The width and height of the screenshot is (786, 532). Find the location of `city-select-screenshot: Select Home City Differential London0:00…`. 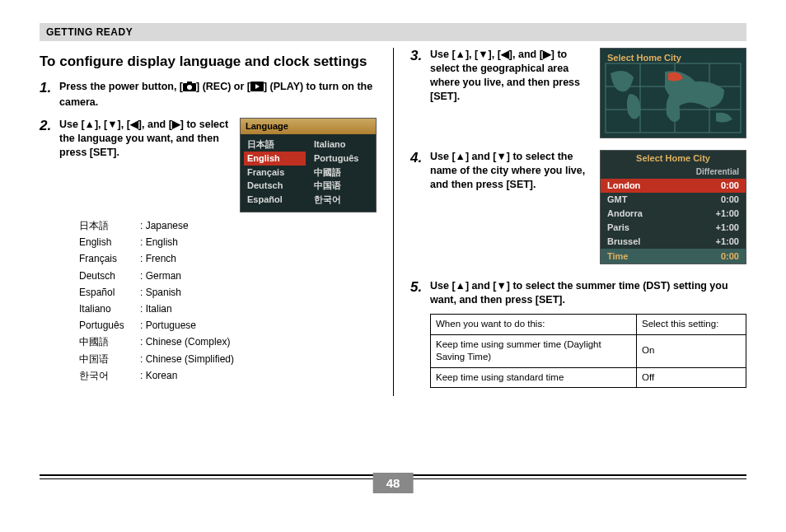

city-select-screenshot: Select Home City Differential London0:00… is located at coordinates (673, 208).